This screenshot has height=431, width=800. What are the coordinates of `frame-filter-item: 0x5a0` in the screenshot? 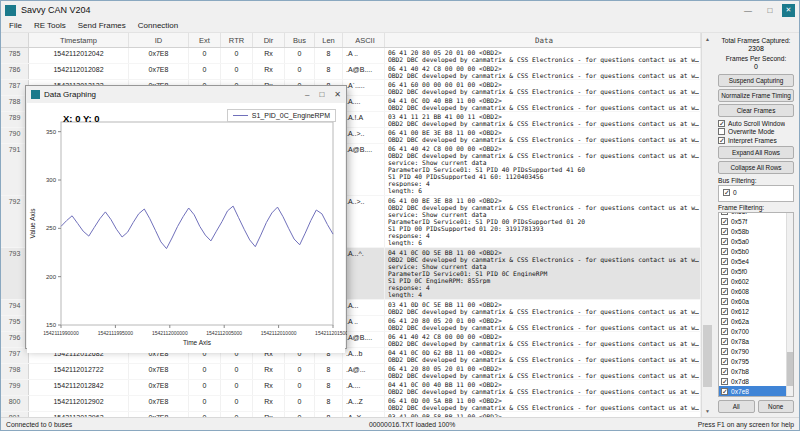 It's located at (752, 241).